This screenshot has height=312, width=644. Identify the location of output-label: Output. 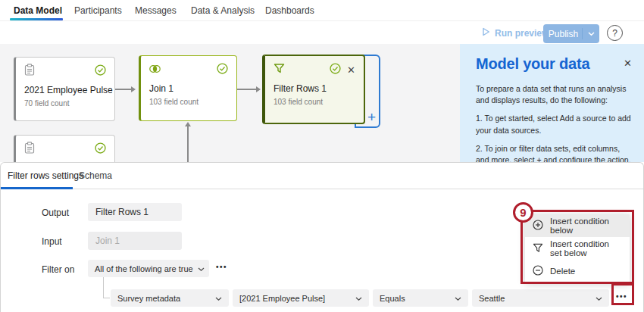
(55, 213).